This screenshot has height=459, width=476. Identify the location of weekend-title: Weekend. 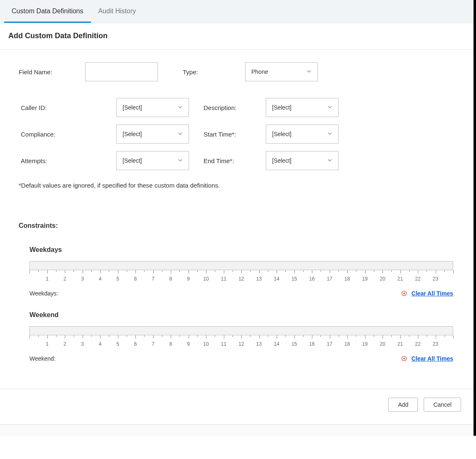
(242, 315).